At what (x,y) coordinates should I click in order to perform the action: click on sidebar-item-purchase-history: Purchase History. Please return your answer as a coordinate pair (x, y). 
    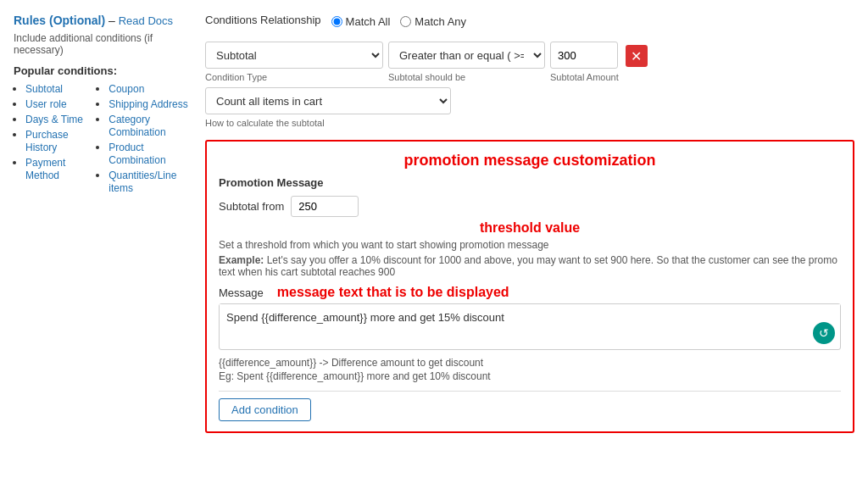
    Looking at the image, I should click on (47, 141).